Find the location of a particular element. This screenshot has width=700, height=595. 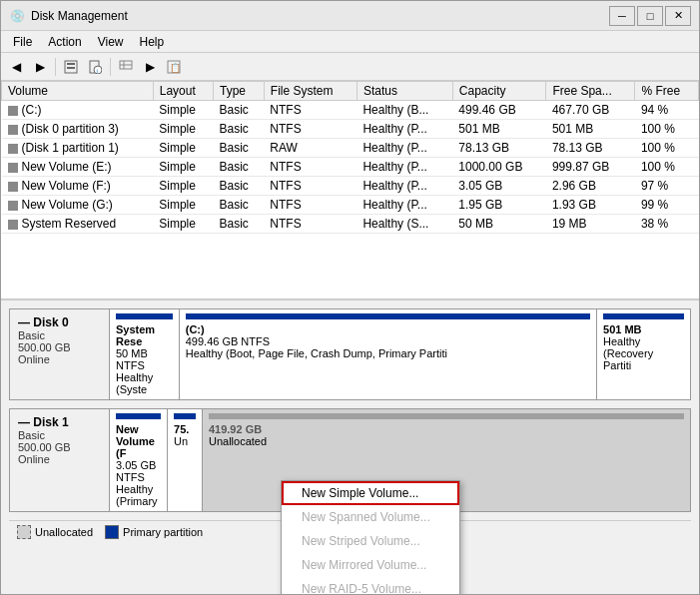

disk-0-part-recovery: 501 MB Healthy (Recovery Partiti is located at coordinates (643, 354).